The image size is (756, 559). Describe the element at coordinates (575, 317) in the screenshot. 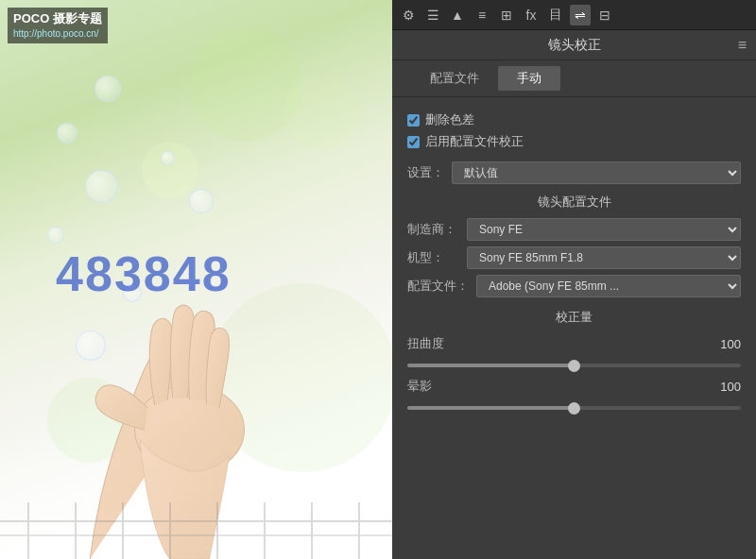

I see `correction-title: 校正量` at that location.